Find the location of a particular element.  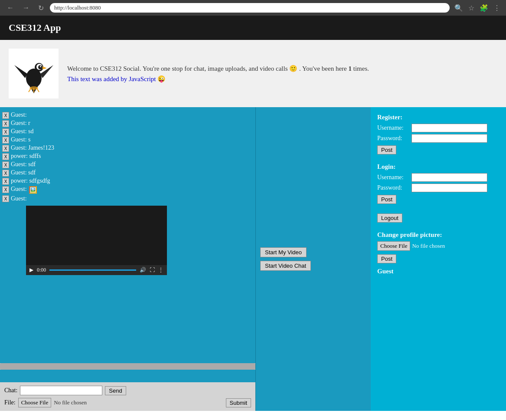

star-icon: ☆ is located at coordinates (471, 8).